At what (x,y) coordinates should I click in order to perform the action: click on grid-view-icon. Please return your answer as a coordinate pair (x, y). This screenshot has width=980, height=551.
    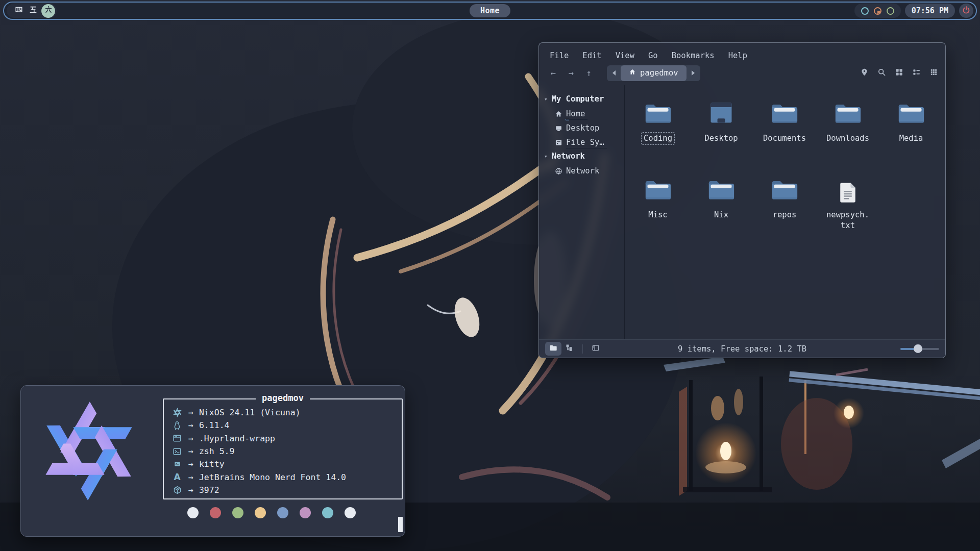
    Looking at the image, I should click on (899, 73).